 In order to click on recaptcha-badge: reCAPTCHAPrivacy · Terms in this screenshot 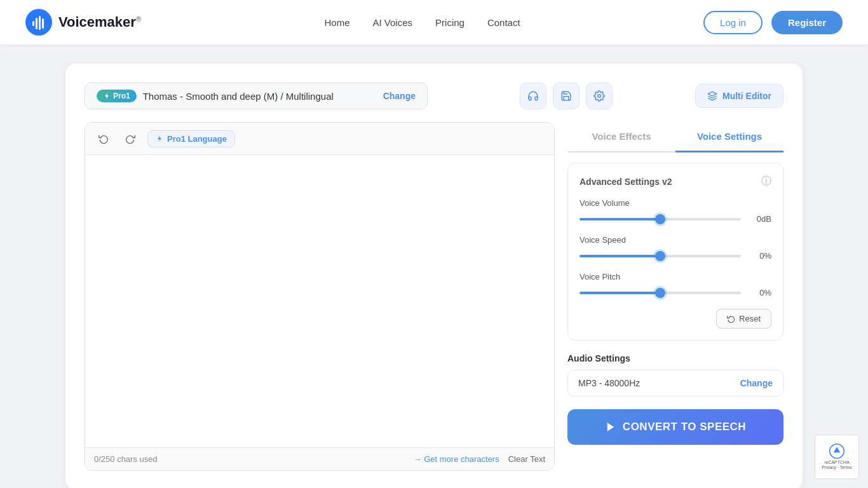, I will do `click(837, 457)`.